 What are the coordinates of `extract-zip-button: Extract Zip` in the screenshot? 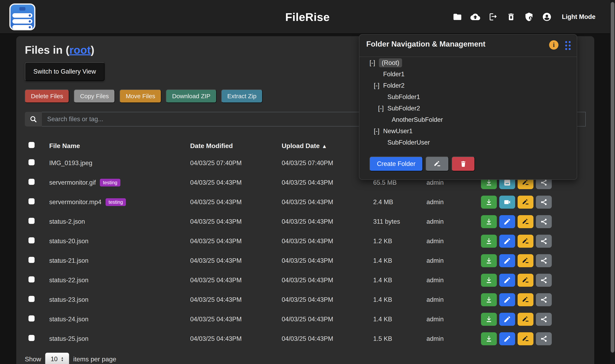 It's located at (242, 96).